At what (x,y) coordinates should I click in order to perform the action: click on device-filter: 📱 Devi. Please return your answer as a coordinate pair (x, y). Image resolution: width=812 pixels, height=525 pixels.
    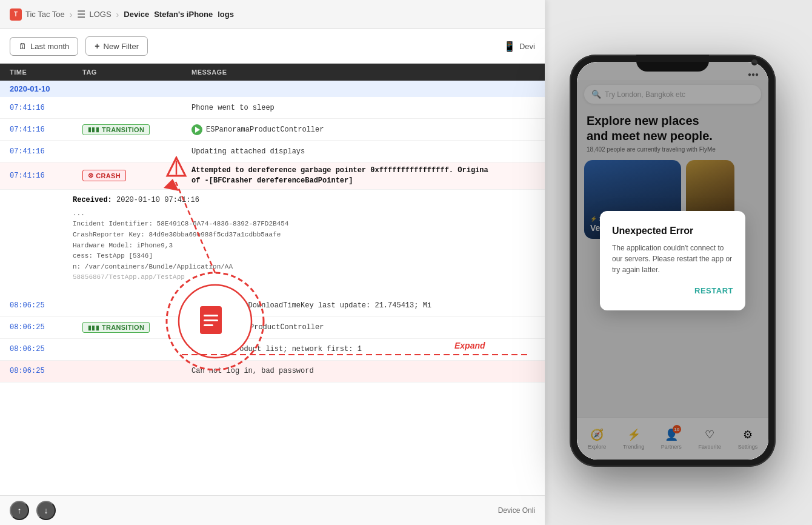
    Looking at the image, I should click on (519, 46).